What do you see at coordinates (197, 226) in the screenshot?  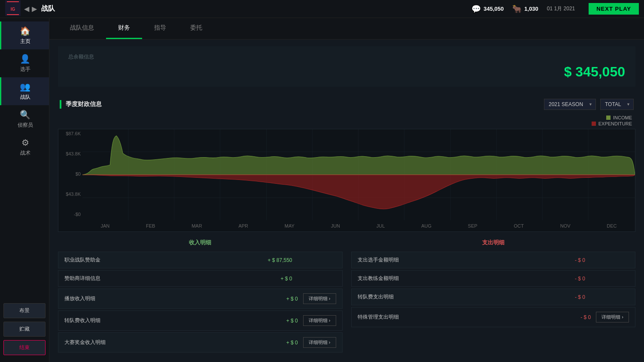 I see `month-mar: MAR` at bounding box center [197, 226].